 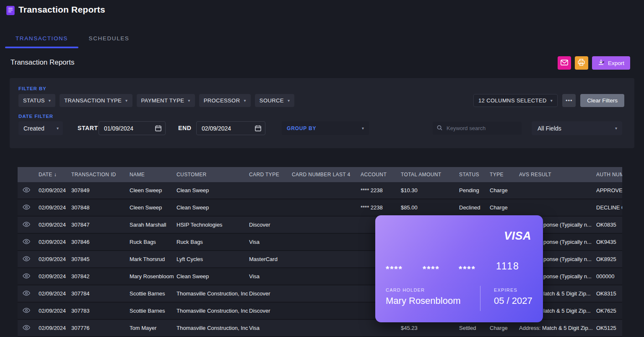 What do you see at coordinates (320, 328) in the screenshot?
I see `table-row: 02/09/2024307776Tom MayerThomasville Con…` at bounding box center [320, 328].